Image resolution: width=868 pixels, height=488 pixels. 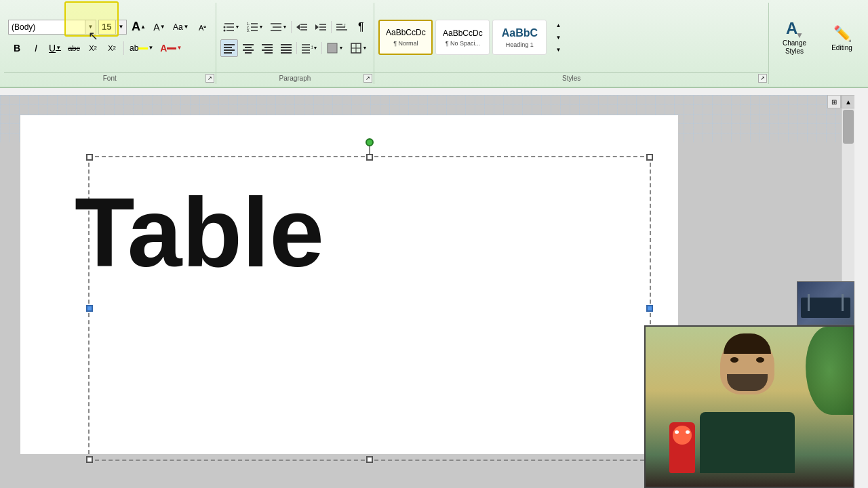 I want to click on style-nospace-label: ¶ No Spaci..., so click(x=462, y=43).